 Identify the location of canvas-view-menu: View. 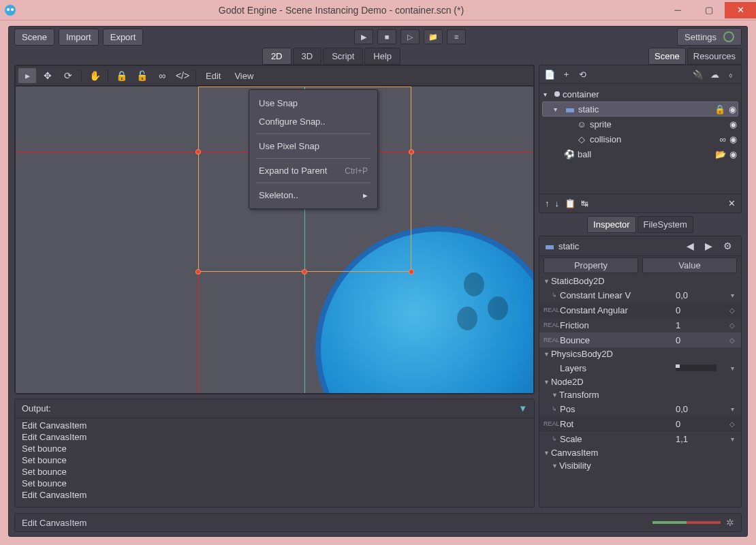
(244, 76).